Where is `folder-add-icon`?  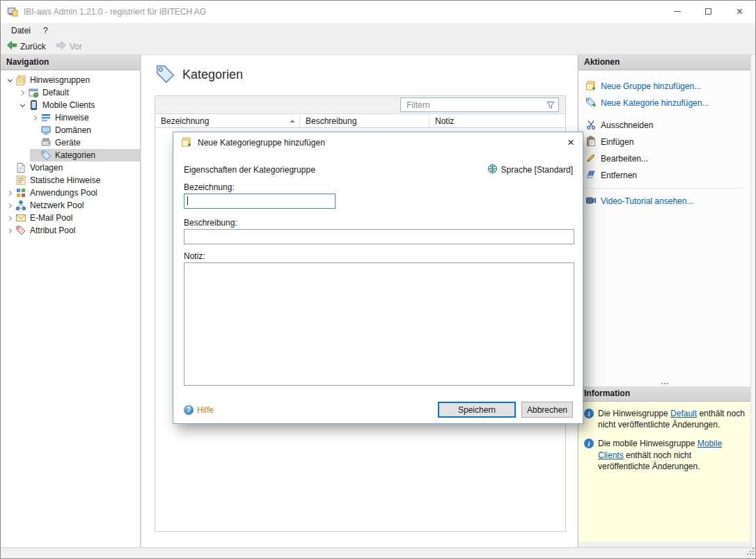
folder-add-icon is located at coordinates (591, 86).